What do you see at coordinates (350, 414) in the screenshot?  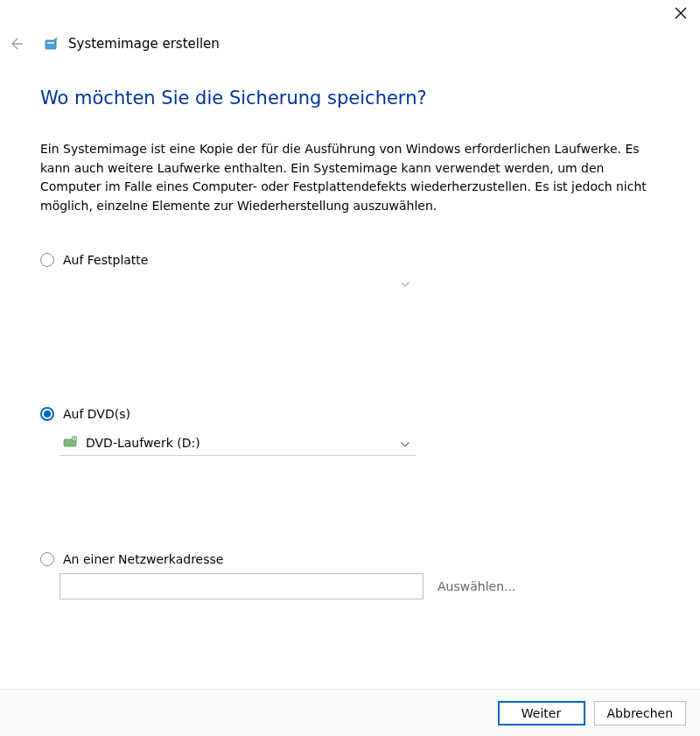 I see `radio-dvd: Auf DVD(s)` at bounding box center [350, 414].